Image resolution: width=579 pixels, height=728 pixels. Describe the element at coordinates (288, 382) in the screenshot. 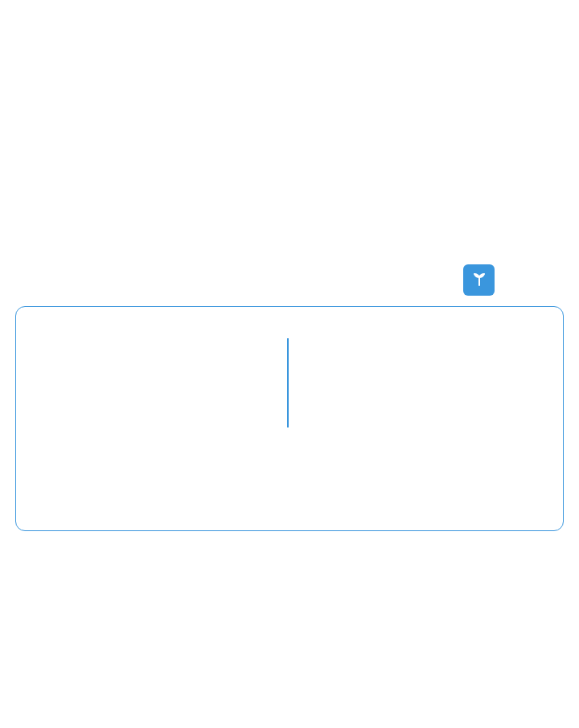

I see `text-cursor` at that location.